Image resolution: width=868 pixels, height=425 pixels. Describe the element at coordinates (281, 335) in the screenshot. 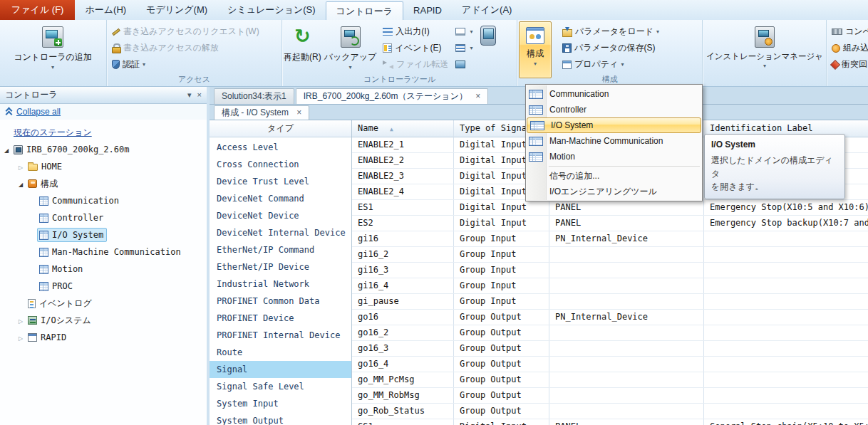

I see `type-list-item: PROFINET Internal Device` at that location.